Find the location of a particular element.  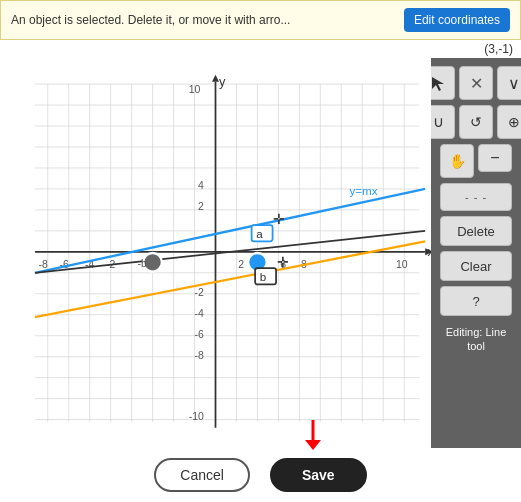

toolbar-row-4: - - - is located at coordinates (476, 197).